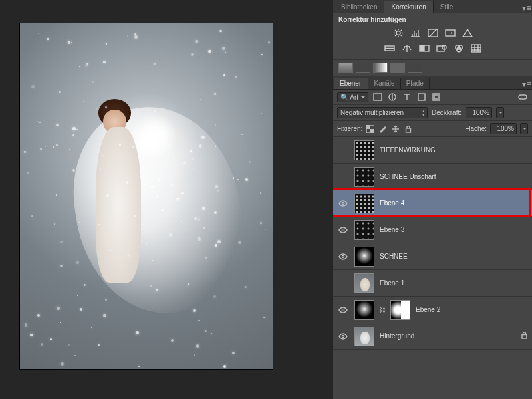  I want to click on tab-adjustments: Korrekturen, so click(408, 7).